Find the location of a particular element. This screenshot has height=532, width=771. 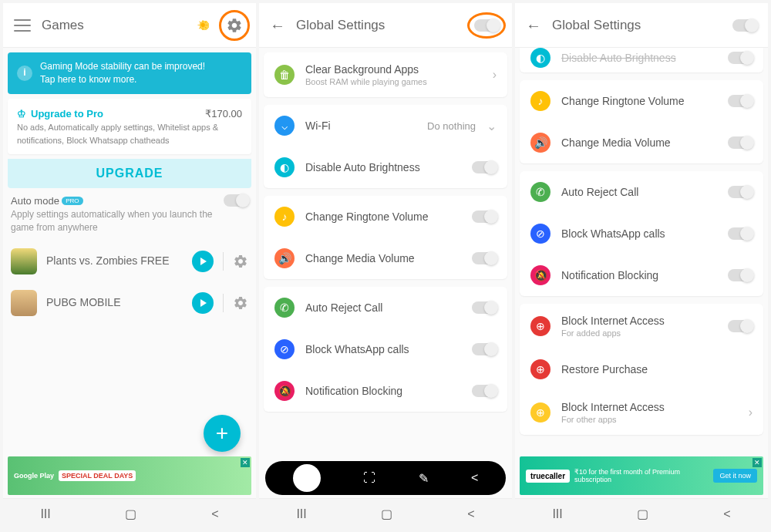

setting-clear-apps: 🗑 Clear Background Apps Boost RAM while … is located at coordinates (386, 75).